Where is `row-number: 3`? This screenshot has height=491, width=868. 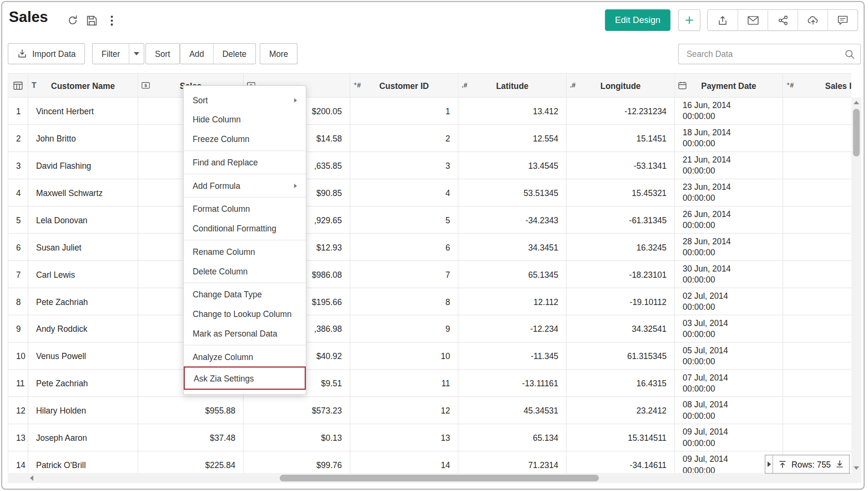 row-number: 3 is located at coordinates (18, 165).